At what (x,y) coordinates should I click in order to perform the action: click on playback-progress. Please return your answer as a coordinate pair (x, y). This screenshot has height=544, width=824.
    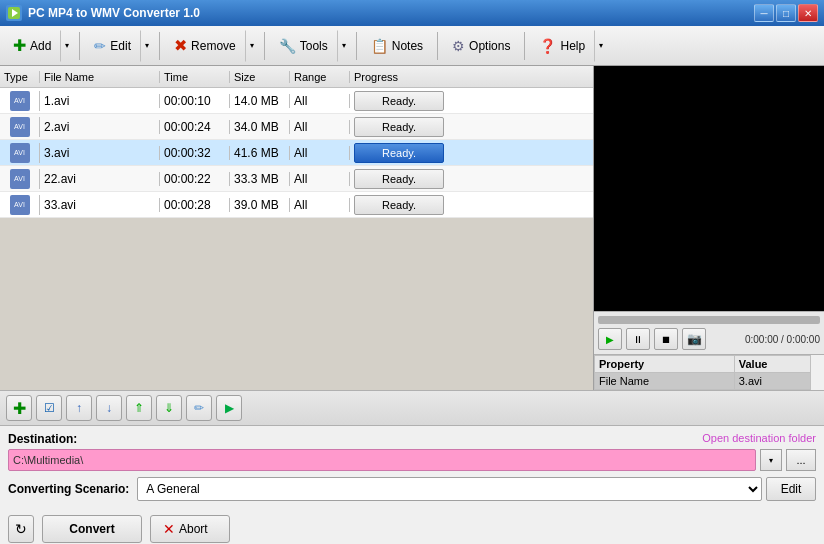
    Looking at the image, I should click on (709, 320).